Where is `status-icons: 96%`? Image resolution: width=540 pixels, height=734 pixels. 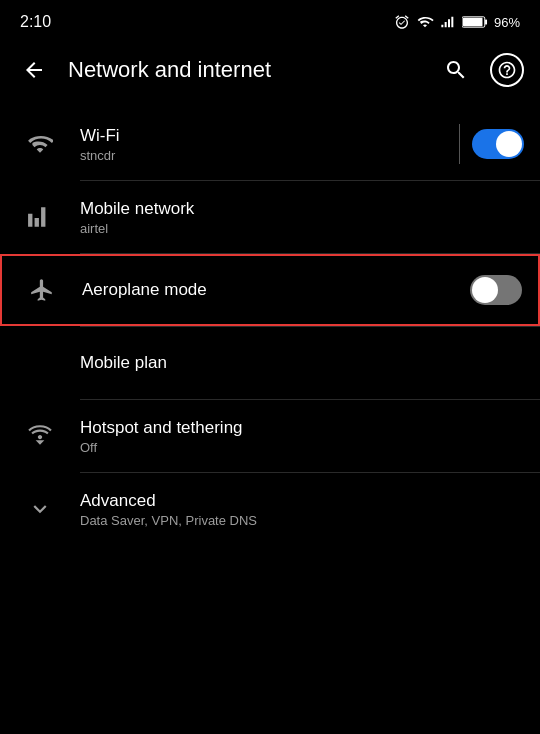 status-icons: 96% is located at coordinates (457, 22).